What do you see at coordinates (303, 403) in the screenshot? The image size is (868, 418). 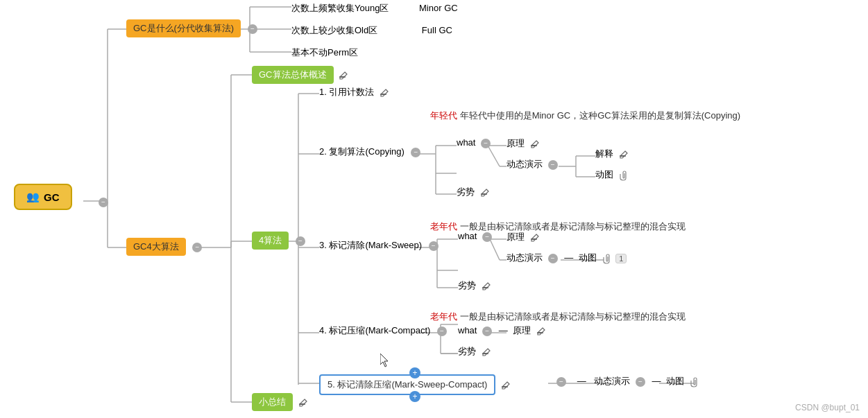 I see `summary-edit` at bounding box center [303, 403].